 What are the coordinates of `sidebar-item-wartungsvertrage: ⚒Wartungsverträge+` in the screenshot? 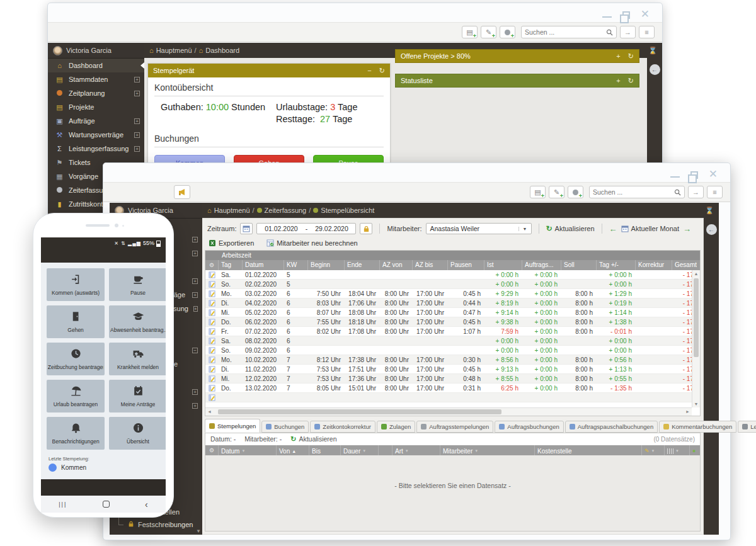 It's located at (96, 135).